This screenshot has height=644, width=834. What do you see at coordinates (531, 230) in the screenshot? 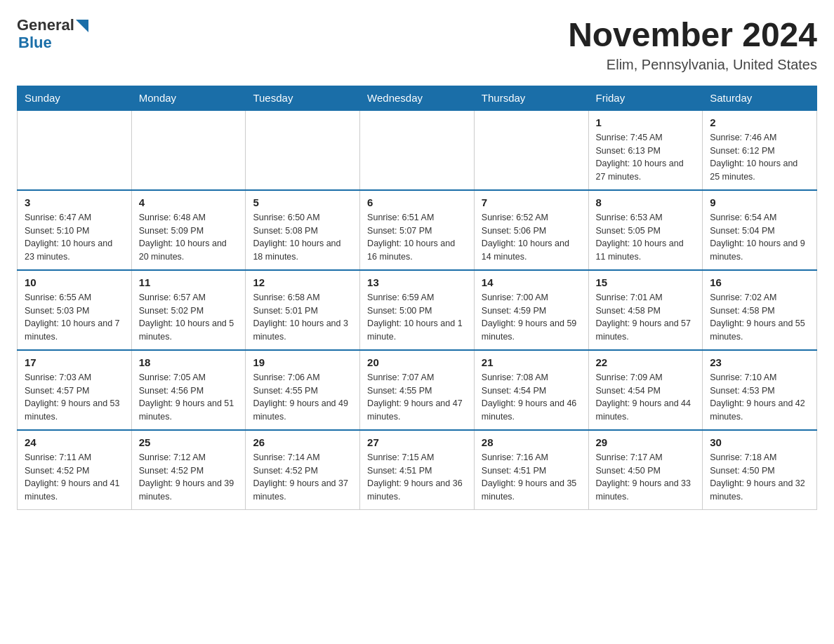
I see `calendar-cell: 7Sunrise: 6:52 AMSunset: 5:06 PMDaylight…` at bounding box center [531, 230].